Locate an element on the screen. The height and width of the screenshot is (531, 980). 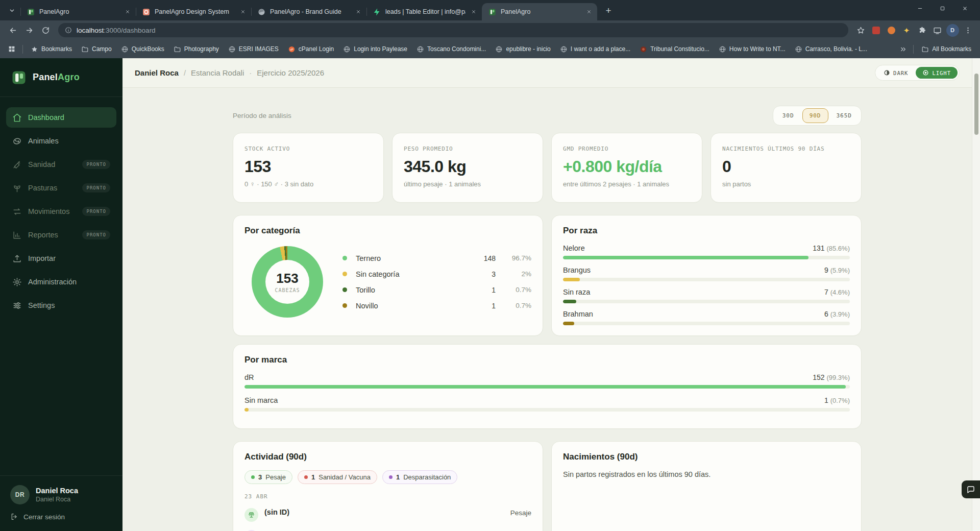
chart-icon is located at coordinates (17, 235).